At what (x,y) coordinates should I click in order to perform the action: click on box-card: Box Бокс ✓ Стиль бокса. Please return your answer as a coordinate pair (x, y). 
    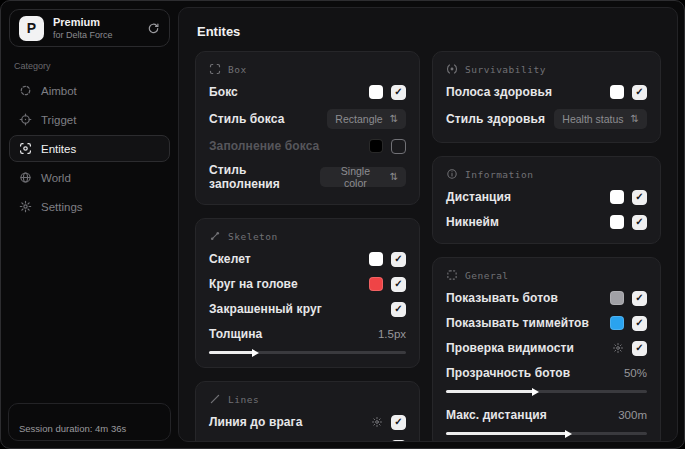
    Looking at the image, I should click on (308, 128).